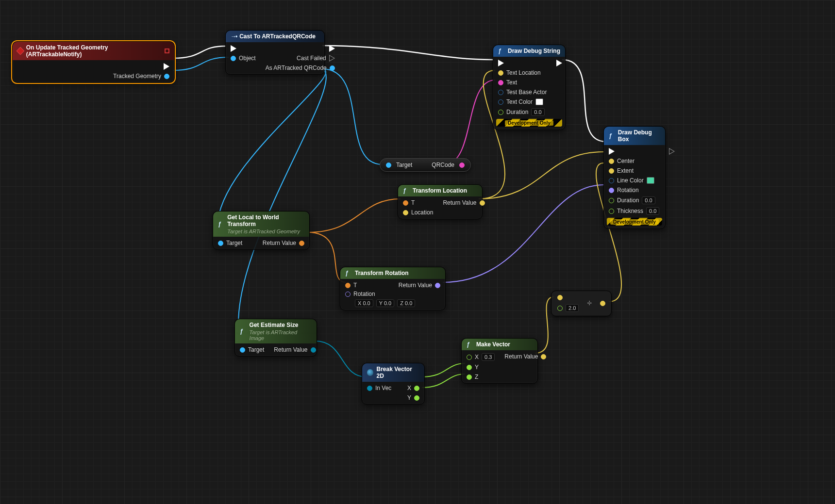  Describe the element at coordinates (261, 224) in the screenshot. I see `node-title: Get Local to World Transform Target is A…` at that location.